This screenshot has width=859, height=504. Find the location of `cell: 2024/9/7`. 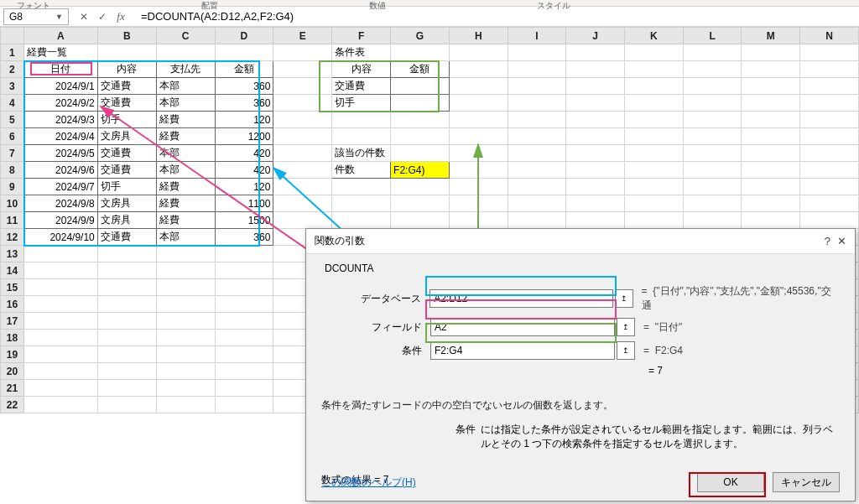

cell: 2024/9/7 is located at coordinates (60, 187).